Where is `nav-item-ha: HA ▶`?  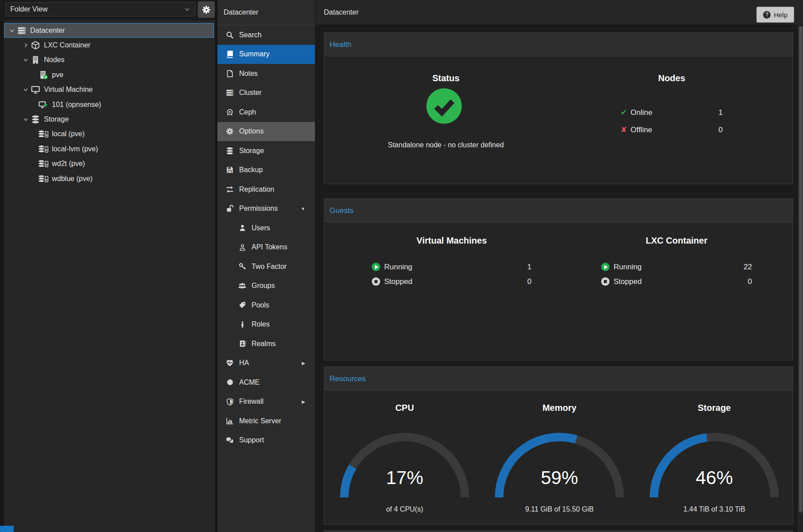
nav-item-ha: HA ▶ is located at coordinates (266, 363).